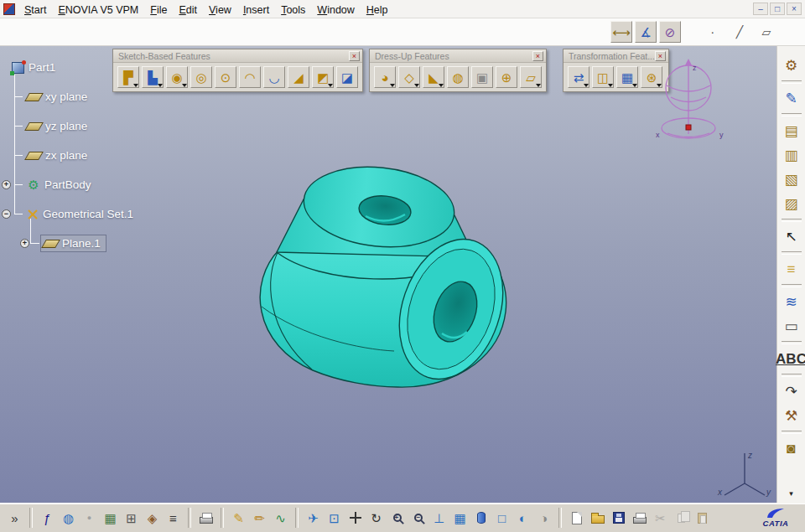 This screenshot has width=805, height=532. Describe the element at coordinates (439, 518) in the screenshot. I see `normal-view-icon: ⊥` at that location.